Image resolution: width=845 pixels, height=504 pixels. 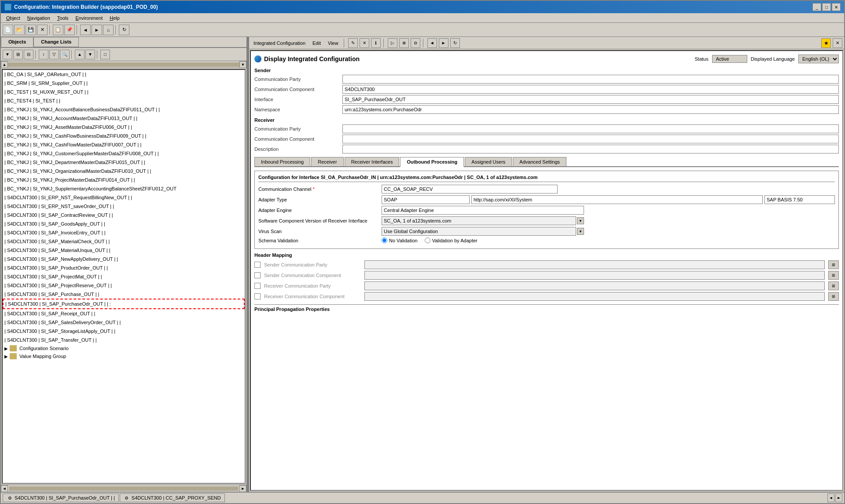 I want to click on tree-item: | S4DCLNT300 | SI_SAP_InvoiceEntry_OUT |…, so click(x=124, y=233).